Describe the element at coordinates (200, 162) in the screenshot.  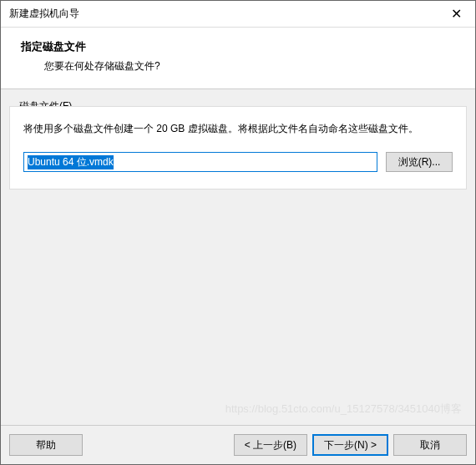
I see `disk-filename-input: Ubuntu 64 位.vmdk` at that location.